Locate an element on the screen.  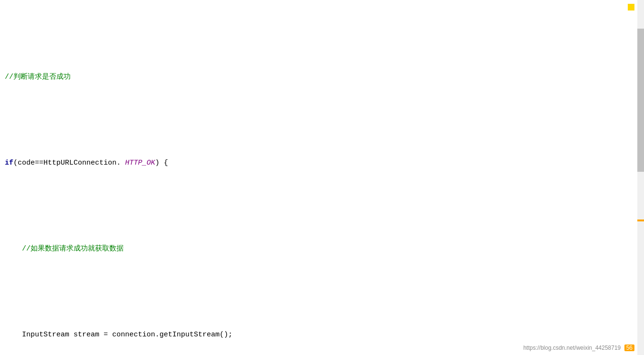
watermark-badge: 56 is located at coordinates (629, 348).